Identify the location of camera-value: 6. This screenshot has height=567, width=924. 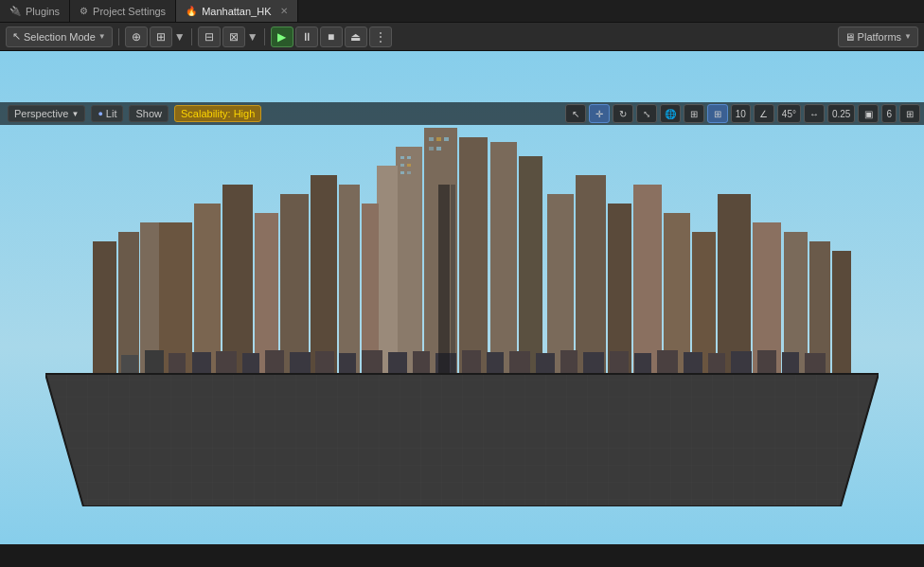
(889, 114).